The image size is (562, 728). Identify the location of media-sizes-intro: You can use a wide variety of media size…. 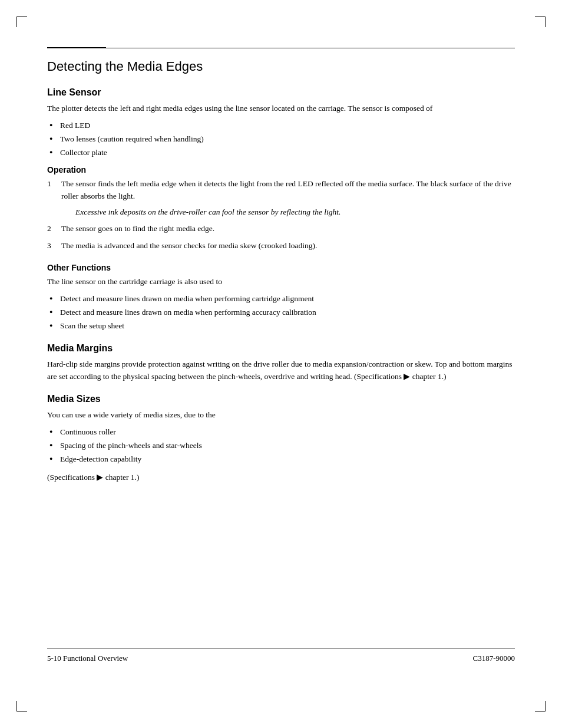
(281, 415).